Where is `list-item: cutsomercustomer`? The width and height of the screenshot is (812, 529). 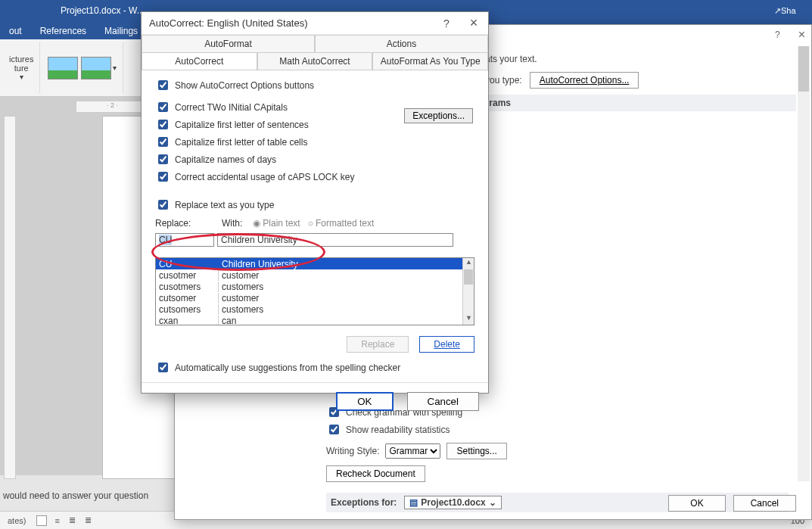
list-item: cutsomercustomer is located at coordinates (315, 298).